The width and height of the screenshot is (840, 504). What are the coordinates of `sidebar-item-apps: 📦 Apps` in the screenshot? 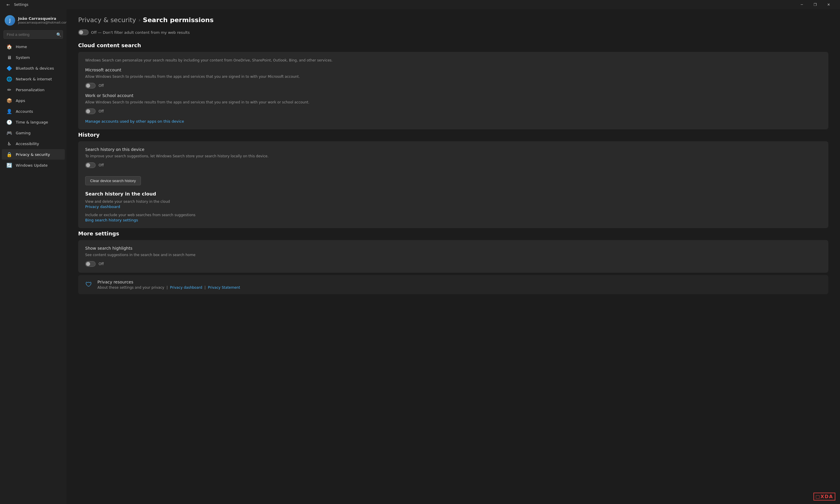 It's located at (33, 101).